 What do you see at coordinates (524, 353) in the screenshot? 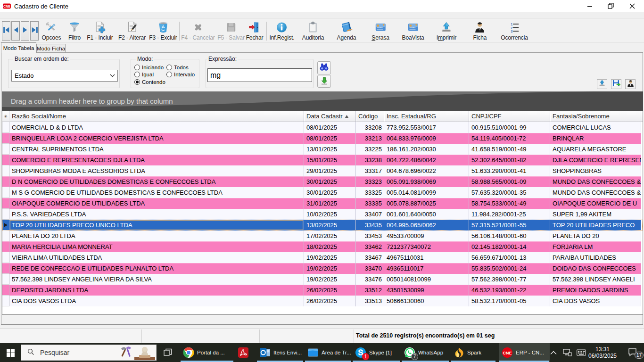
I see `taskbar-app-erp-cn: CNEERP - CN...` at bounding box center [524, 353].